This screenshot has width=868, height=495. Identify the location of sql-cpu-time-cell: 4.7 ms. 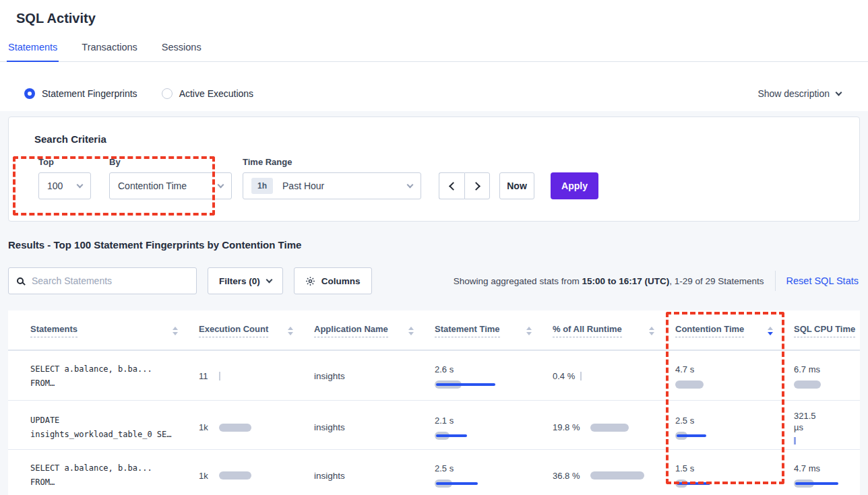
(825, 473).